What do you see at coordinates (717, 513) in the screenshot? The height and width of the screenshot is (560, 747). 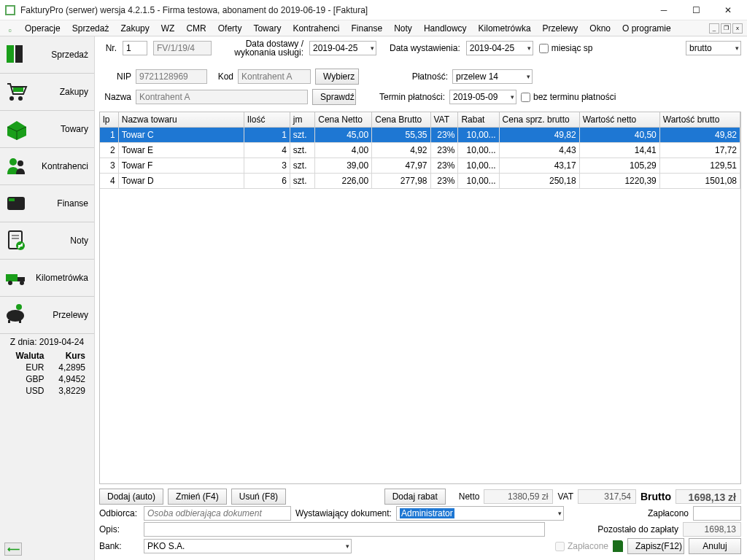 I see `zaplacono-field` at bounding box center [717, 513].